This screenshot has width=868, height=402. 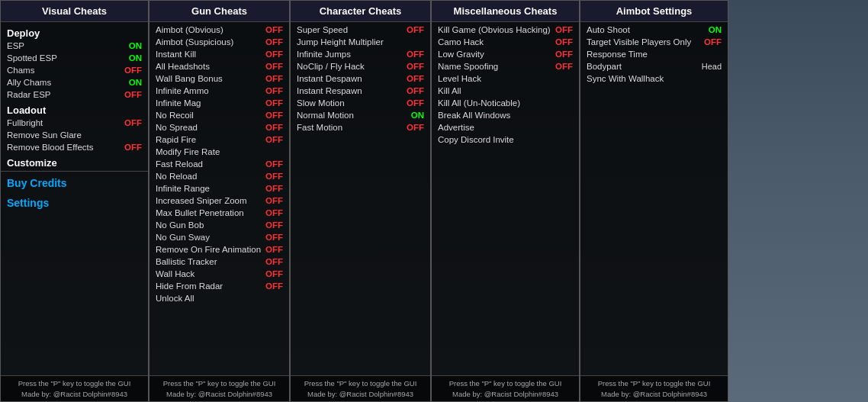 I want to click on item-instant-despawn: Instant DespawnOFF, so click(x=360, y=79).